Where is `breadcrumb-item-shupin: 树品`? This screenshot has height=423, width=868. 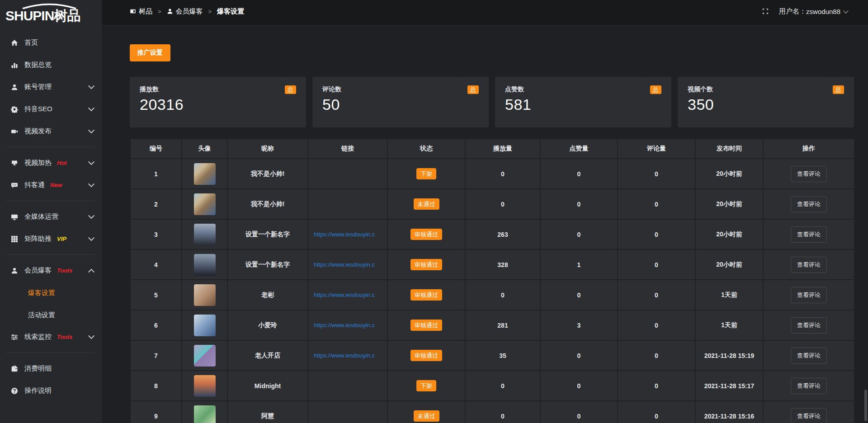 breadcrumb-item-shupin: 树品 is located at coordinates (141, 12).